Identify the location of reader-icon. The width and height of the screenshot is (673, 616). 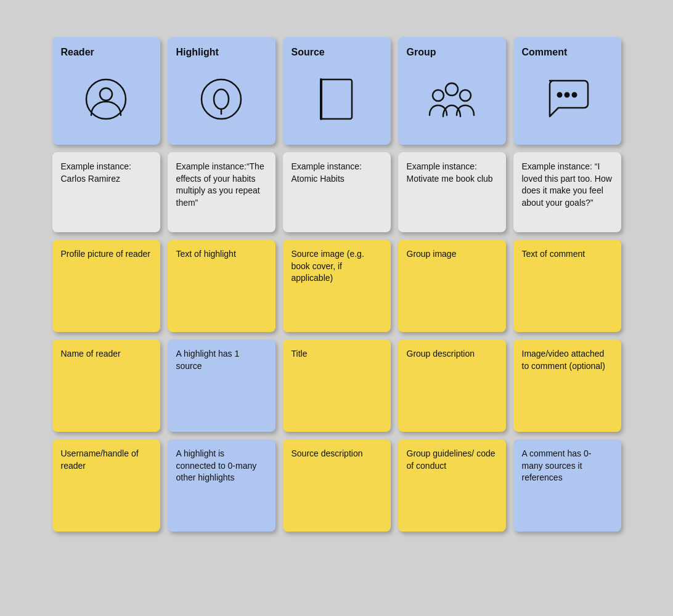
(106, 99).